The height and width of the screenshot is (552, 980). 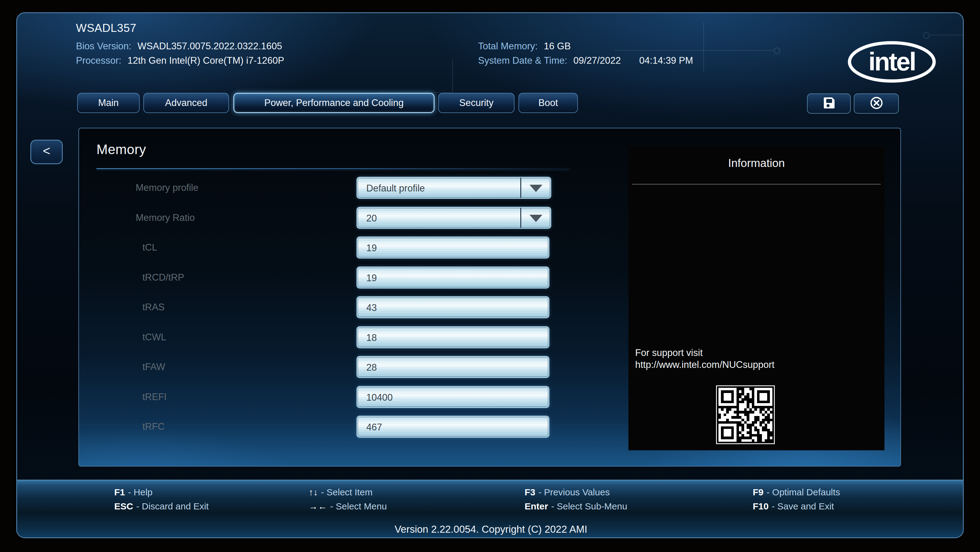 I want to click on tcl-input: 19, so click(x=453, y=248).